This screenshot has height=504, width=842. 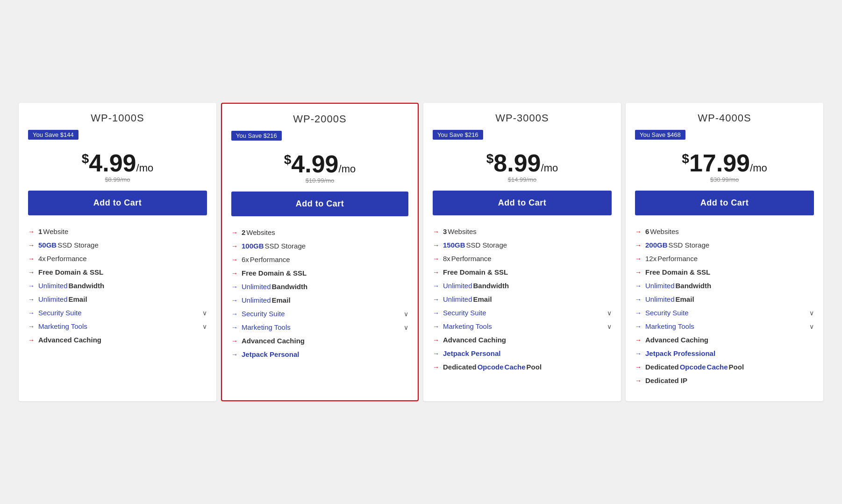 What do you see at coordinates (245, 260) in the screenshot?
I see `feature-text: 6x` at bounding box center [245, 260].